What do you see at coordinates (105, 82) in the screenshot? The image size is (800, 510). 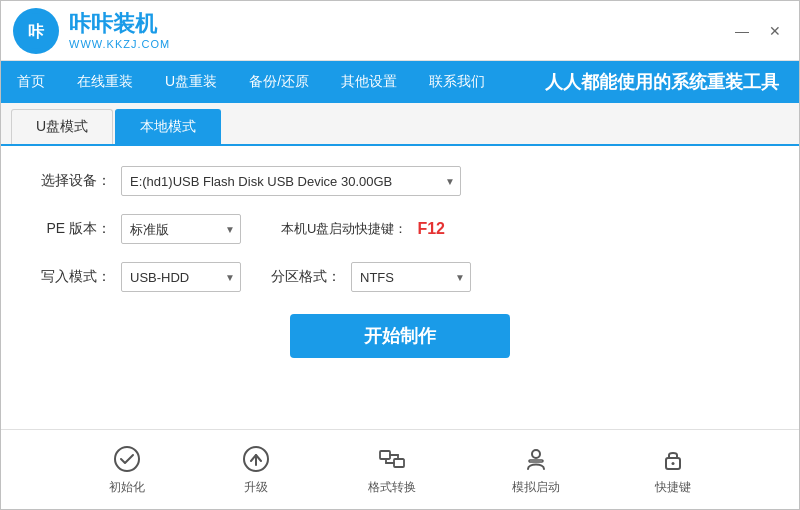 I see `nav-item-online: 在线重装` at bounding box center [105, 82].